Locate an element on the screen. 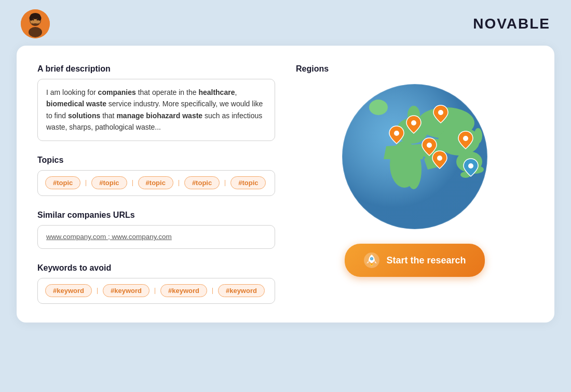 Image resolution: width=571 pixels, height=392 pixels. start-research-button: Start the research is located at coordinates (414, 260).